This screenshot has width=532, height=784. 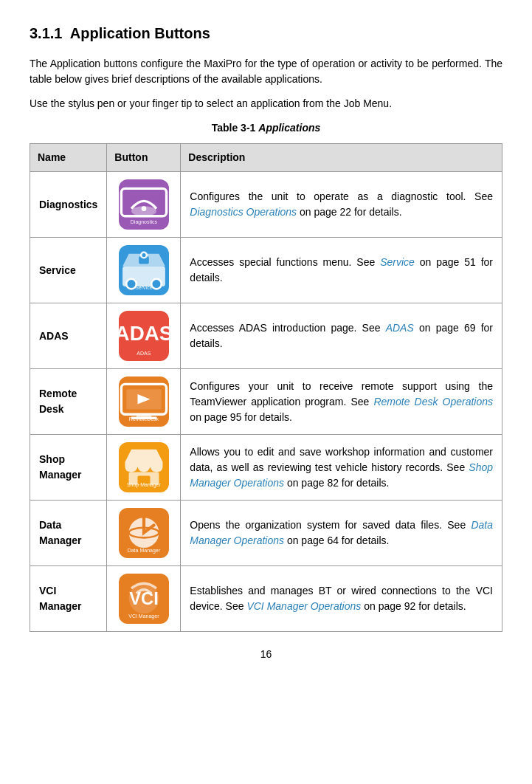 What do you see at coordinates (266, 270) in the screenshot?
I see `table-row: Service ServiceAccesses special function…` at bounding box center [266, 270].